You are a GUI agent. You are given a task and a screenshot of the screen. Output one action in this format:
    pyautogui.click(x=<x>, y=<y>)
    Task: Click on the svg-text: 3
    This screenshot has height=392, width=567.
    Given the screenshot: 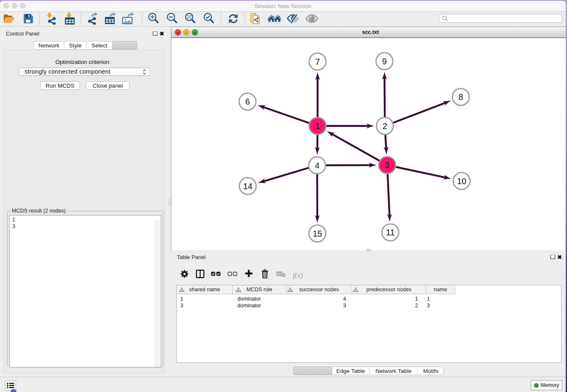 What is the action you would take?
    pyautogui.click(x=387, y=165)
    